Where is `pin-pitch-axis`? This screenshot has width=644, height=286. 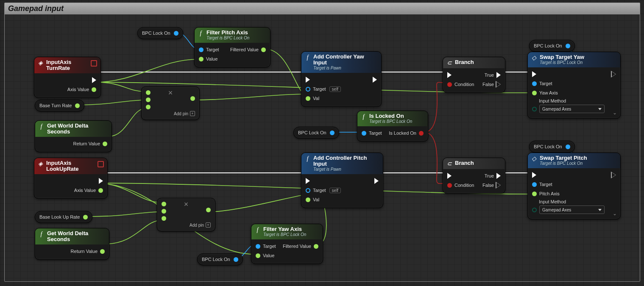 pin-pitch-axis is located at coordinates (534, 194).